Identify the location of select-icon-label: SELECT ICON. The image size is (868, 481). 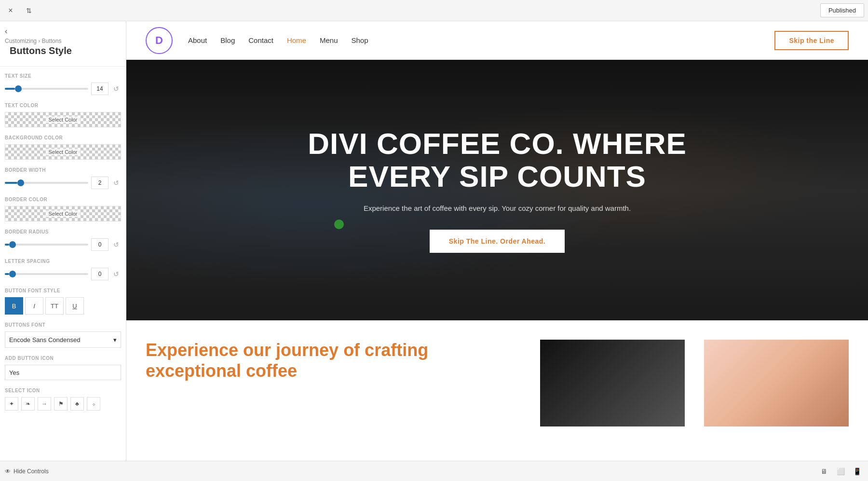
(63, 391).